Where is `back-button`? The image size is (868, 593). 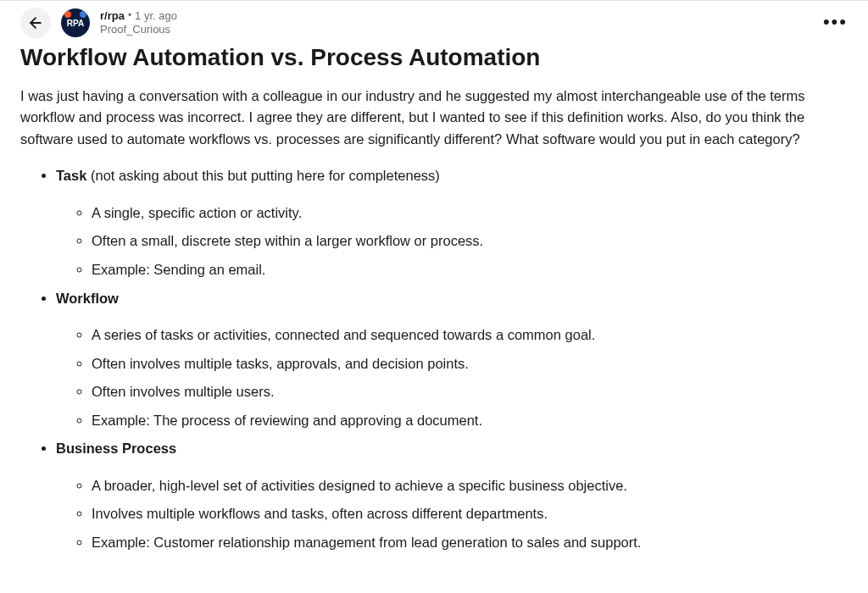 back-button is located at coordinates (36, 23).